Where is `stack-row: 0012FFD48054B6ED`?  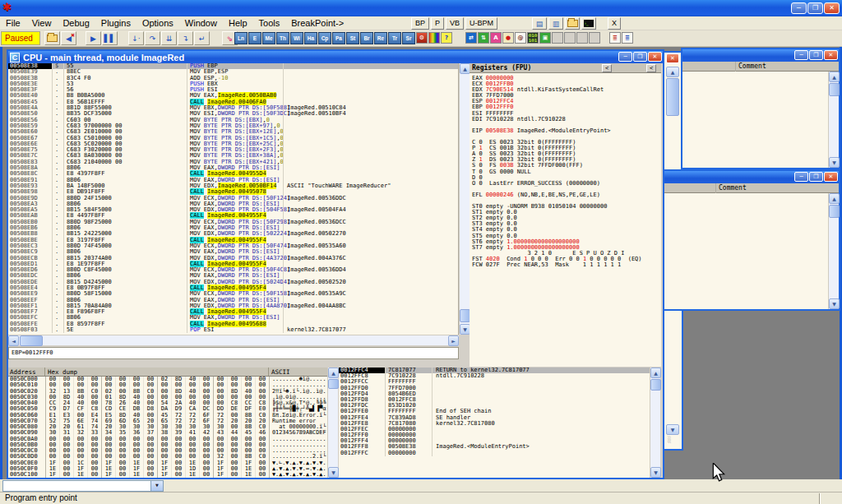
stack-row: 0012FFD48054B6ED is located at coordinates (494, 395).